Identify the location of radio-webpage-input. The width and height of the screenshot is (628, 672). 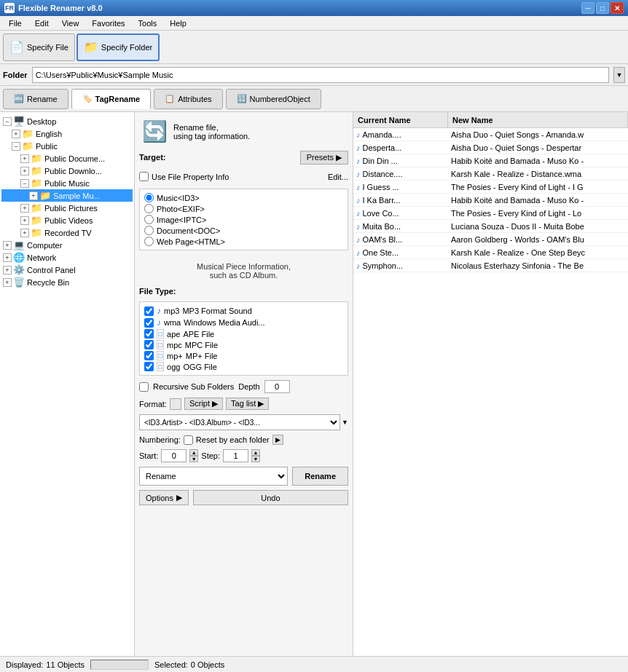
(149, 242).